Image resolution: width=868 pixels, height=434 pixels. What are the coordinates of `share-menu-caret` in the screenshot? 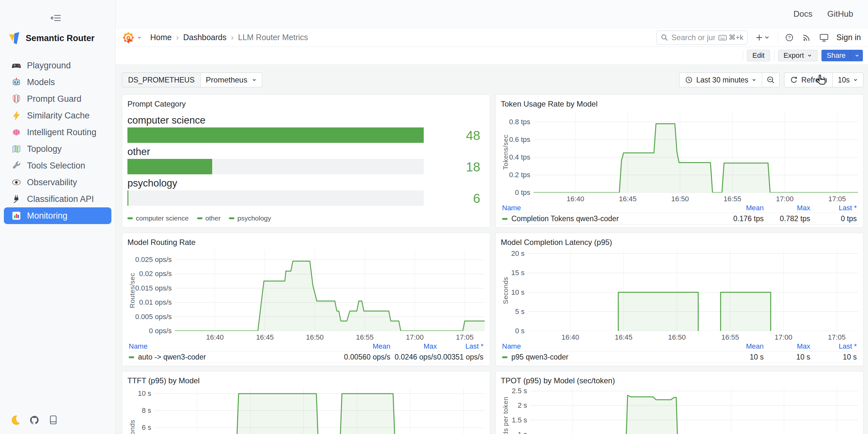 It's located at (857, 56).